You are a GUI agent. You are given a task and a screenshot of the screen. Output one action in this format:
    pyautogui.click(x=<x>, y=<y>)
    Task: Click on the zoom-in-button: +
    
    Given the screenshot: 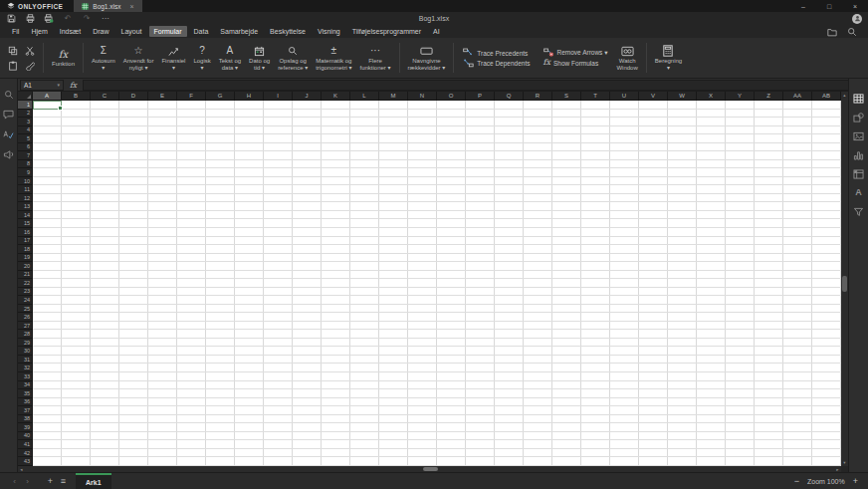 What is the action you would take?
    pyautogui.click(x=856, y=481)
    